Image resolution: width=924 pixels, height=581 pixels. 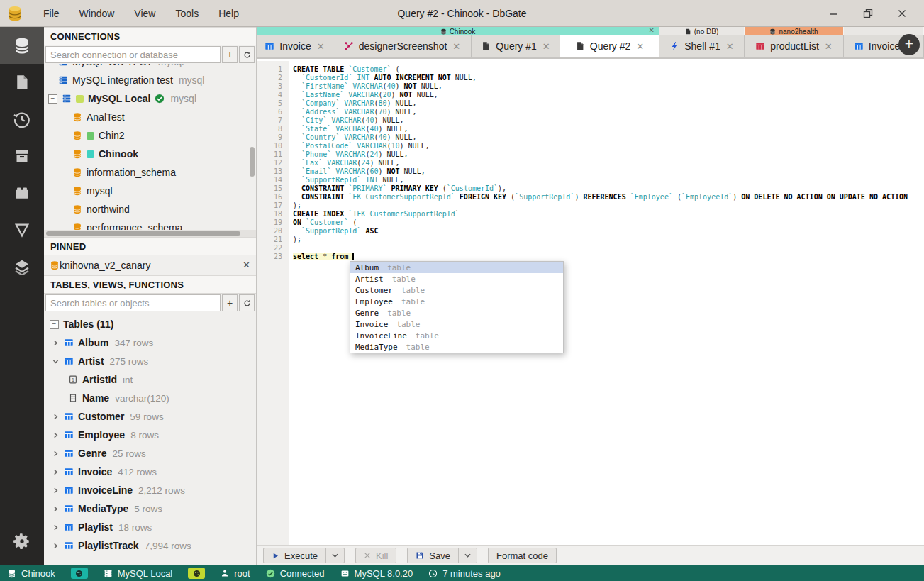 What do you see at coordinates (230, 55) in the screenshot?
I see `add-connection-button: +` at bounding box center [230, 55].